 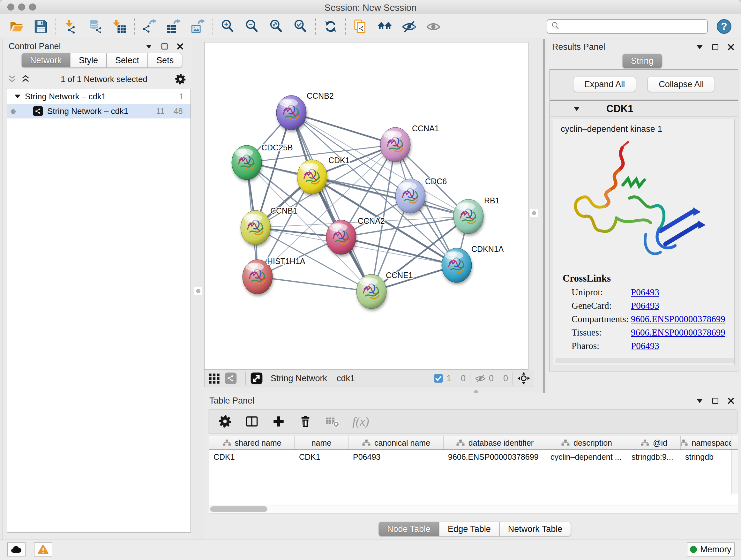 What do you see at coordinates (544, 216) in the screenshot?
I see `right-panel-divider` at bounding box center [544, 216].